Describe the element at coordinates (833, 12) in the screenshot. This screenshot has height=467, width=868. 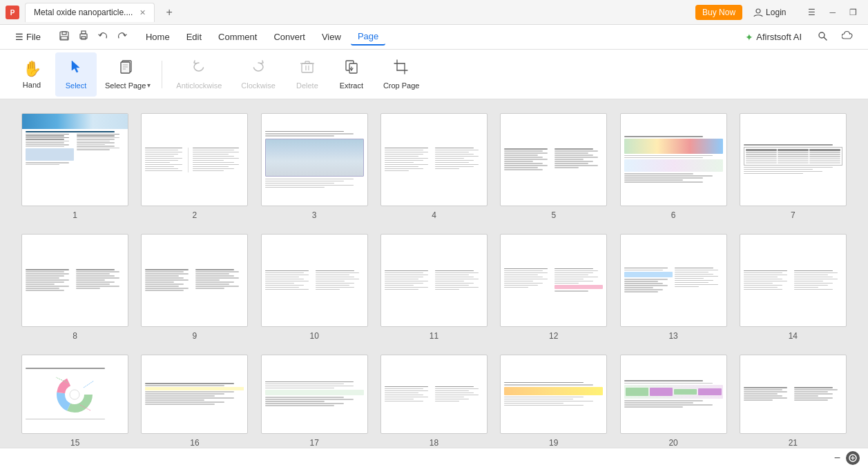
I see `window-controls: ☰ ─ ❐` at that location.